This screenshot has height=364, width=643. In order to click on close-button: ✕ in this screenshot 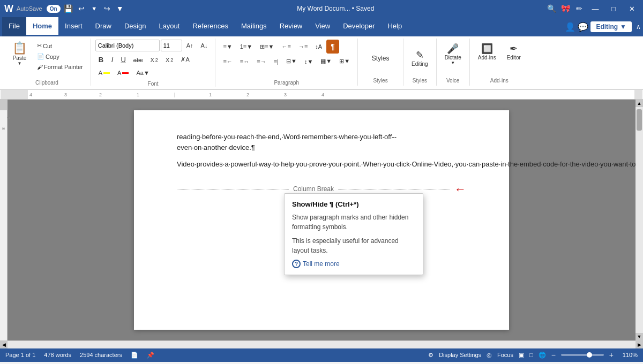, I will do `click(632, 9)`.